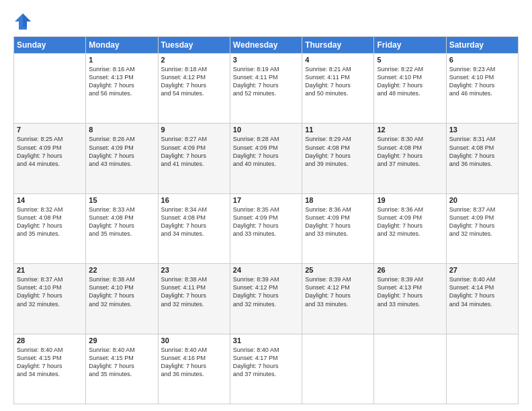  Describe the element at coordinates (410, 299) in the screenshot. I see `calendar-day-cell: 26Sunrise: 8:39 AM Sunset: 4:13 PM Dayli…` at that location.